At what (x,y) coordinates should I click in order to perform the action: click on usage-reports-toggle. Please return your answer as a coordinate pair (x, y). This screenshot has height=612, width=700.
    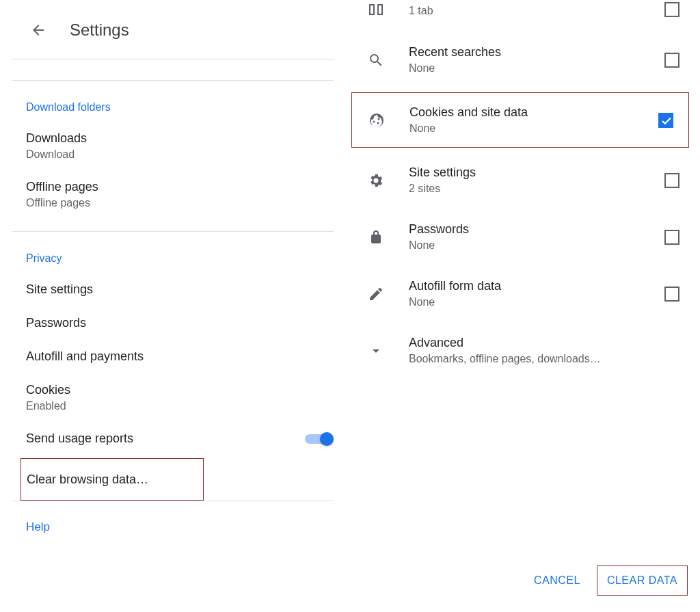
    Looking at the image, I should click on (318, 439).